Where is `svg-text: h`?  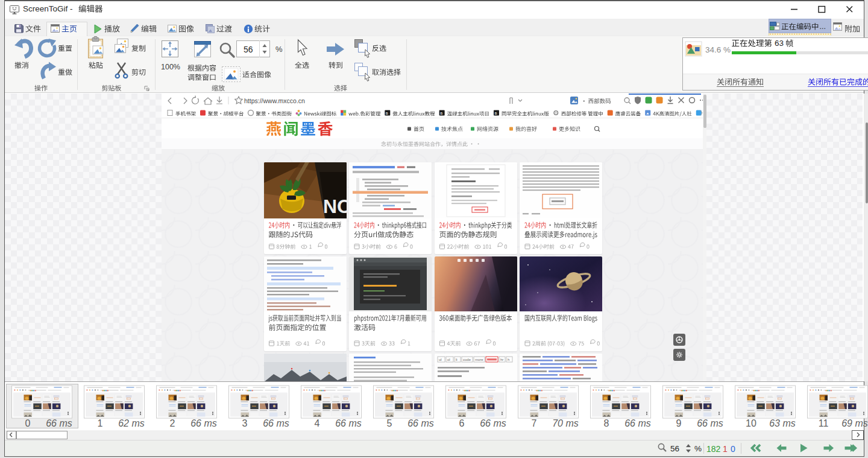
svg-text: h is located at coordinates (509, 359).